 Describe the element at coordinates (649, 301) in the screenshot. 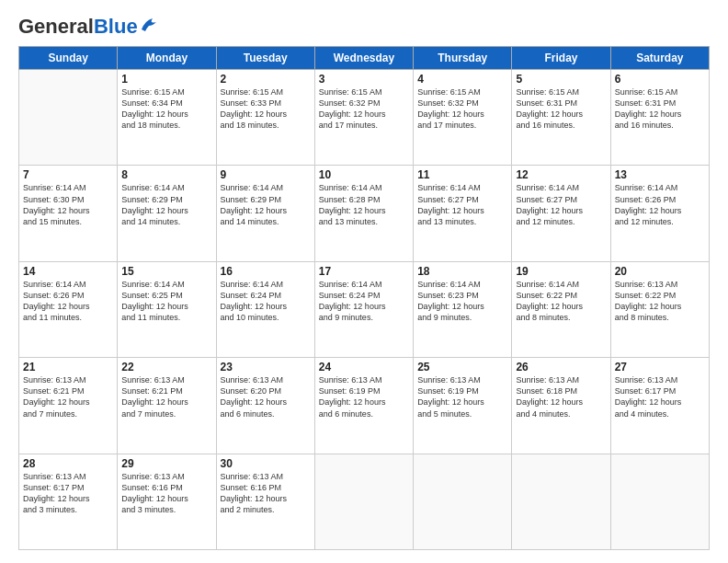

I see `day-info: Sunrise: 6:13 AMSunset: 6:22 PMDaylight:…` at that location.